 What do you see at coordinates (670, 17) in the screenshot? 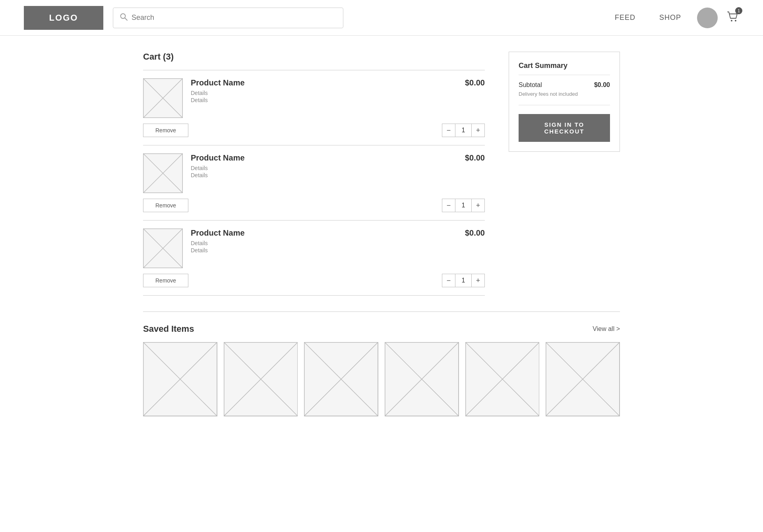
I see `nav-shop: SHOP` at bounding box center [670, 17].